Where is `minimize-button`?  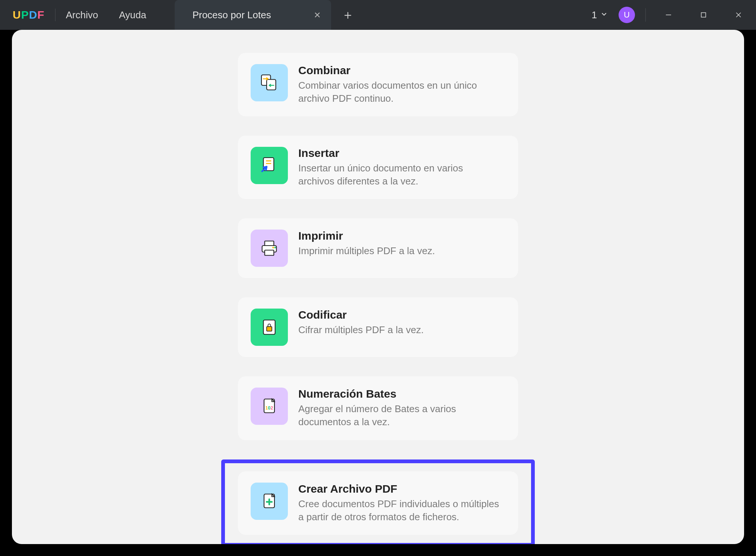 minimize-button is located at coordinates (668, 15).